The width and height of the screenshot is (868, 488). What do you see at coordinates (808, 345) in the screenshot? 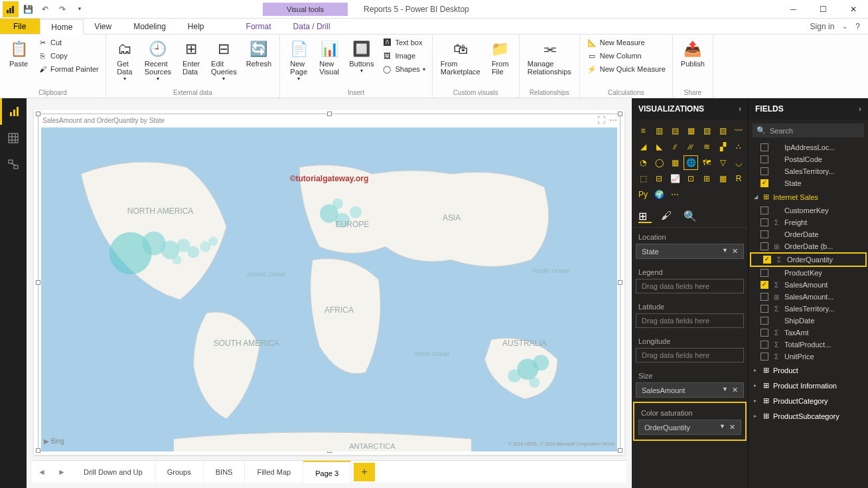
I see `field-item: ΣTotalProduct...` at bounding box center [808, 345].